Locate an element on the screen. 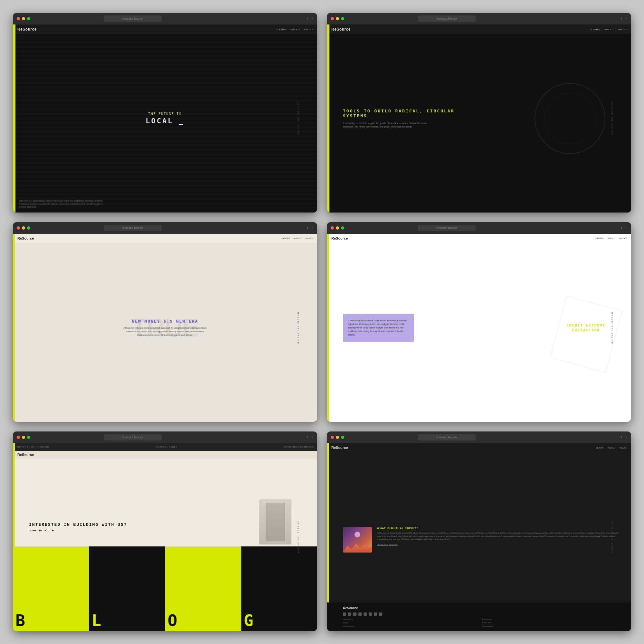 The image size is (644, 644). browser-window-5: resource.finance ⬆ + SUPPLY CHAIN FINANC… is located at coordinates (165, 531).